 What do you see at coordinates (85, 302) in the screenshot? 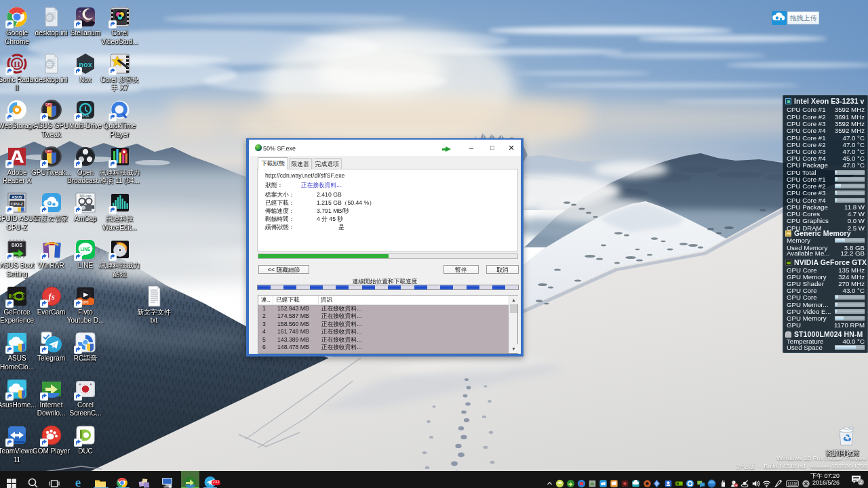
I see `svg-text: MP3` at bounding box center [85, 302].